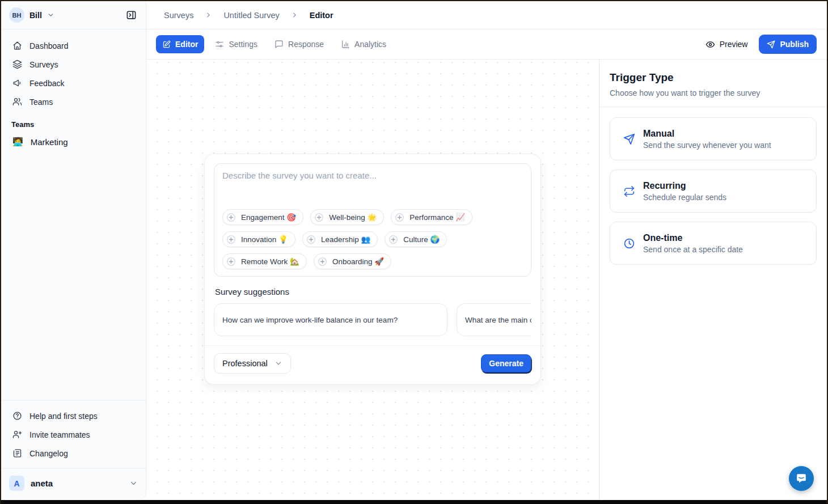 This screenshot has width=828, height=504. What do you see at coordinates (179, 15) in the screenshot?
I see `breadcrumb-surveys: Surveys` at bounding box center [179, 15].